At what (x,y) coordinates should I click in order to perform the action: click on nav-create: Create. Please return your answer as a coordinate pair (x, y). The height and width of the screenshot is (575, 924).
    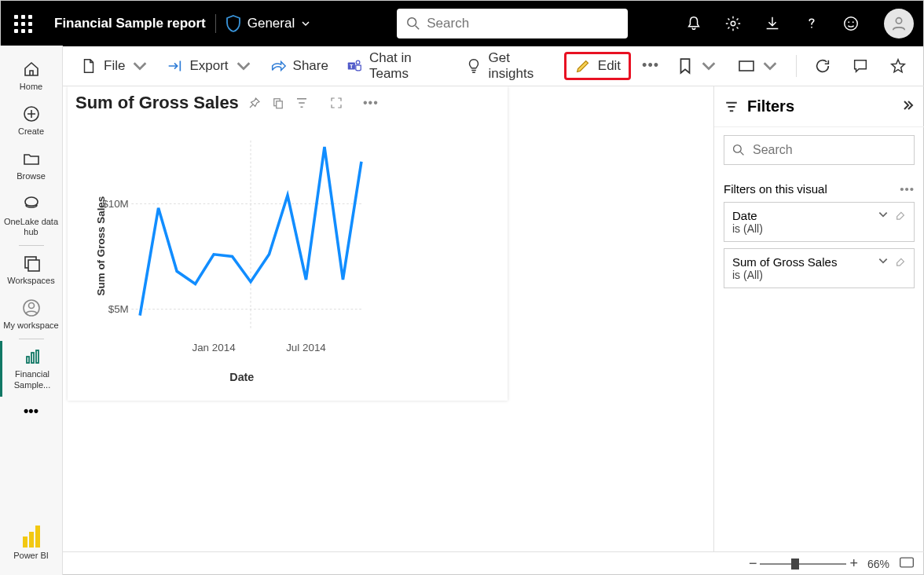
    Looking at the image, I should click on (31, 121).